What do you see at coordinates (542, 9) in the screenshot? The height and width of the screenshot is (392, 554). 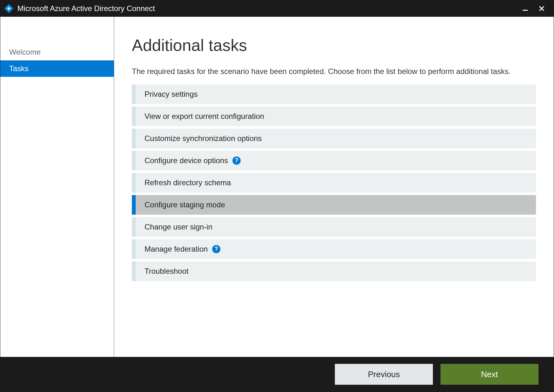 I see `close-button` at bounding box center [542, 9].